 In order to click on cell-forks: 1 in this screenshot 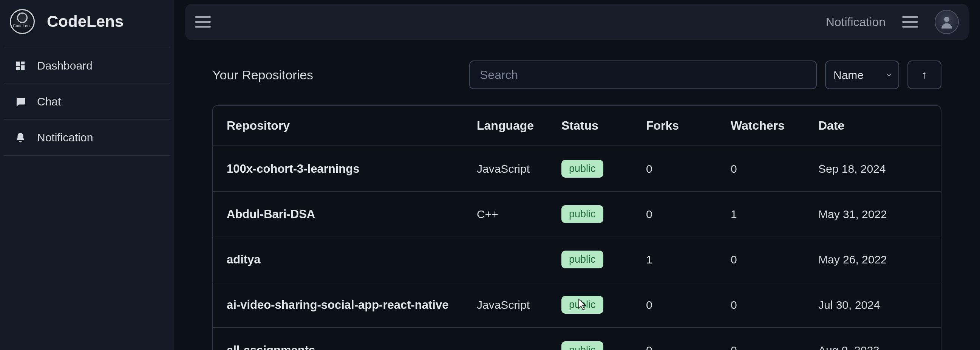, I will do `click(678, 259)`.